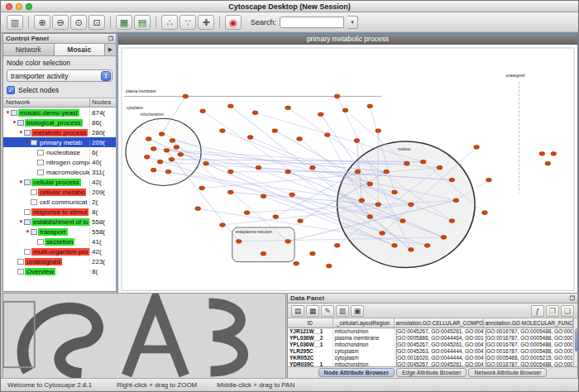  Describe the element at coordinates (430, 351) in the screenshot. I see `table-row: YLR295Ccytoplasm[GO:0045263, GO:0044444,…` at that location.